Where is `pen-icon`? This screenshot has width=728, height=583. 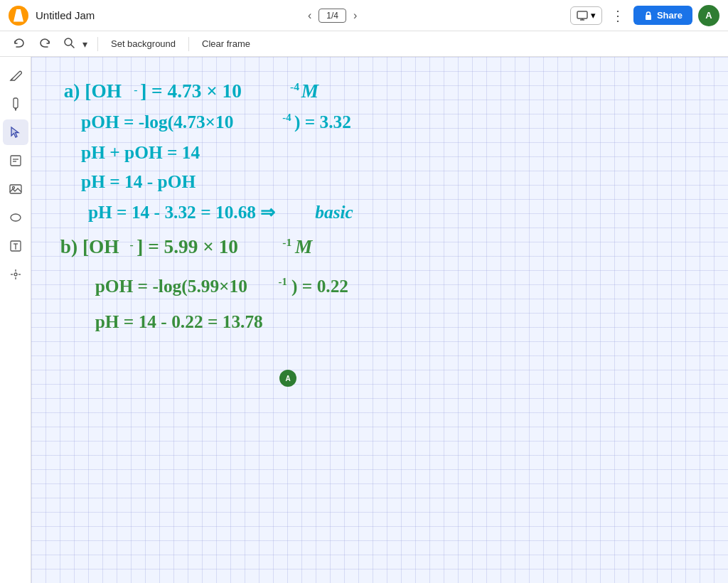
pen-icon is located at coordinates (16, 75).